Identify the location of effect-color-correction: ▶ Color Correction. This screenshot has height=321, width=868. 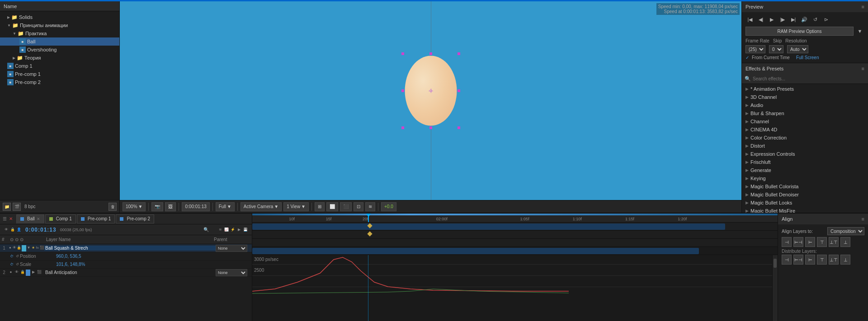
(805, 138).